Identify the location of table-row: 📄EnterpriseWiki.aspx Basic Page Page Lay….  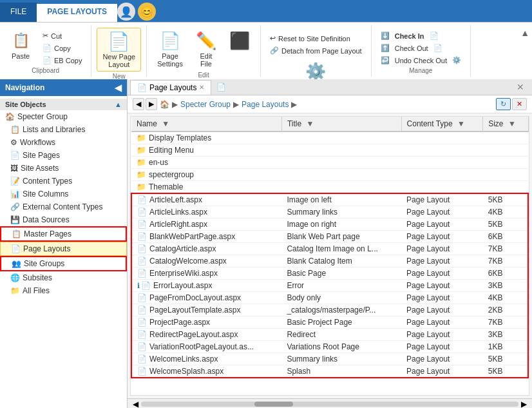
(330, 273).